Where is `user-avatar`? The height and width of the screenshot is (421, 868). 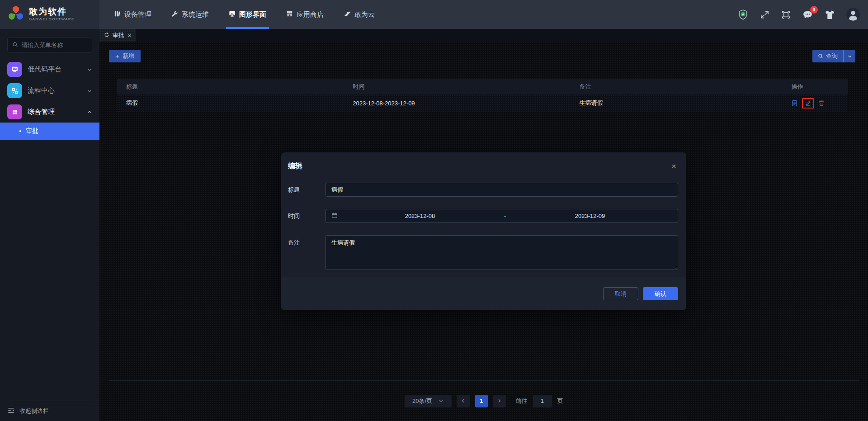 user-avatar is located at coordinates (853, 14).